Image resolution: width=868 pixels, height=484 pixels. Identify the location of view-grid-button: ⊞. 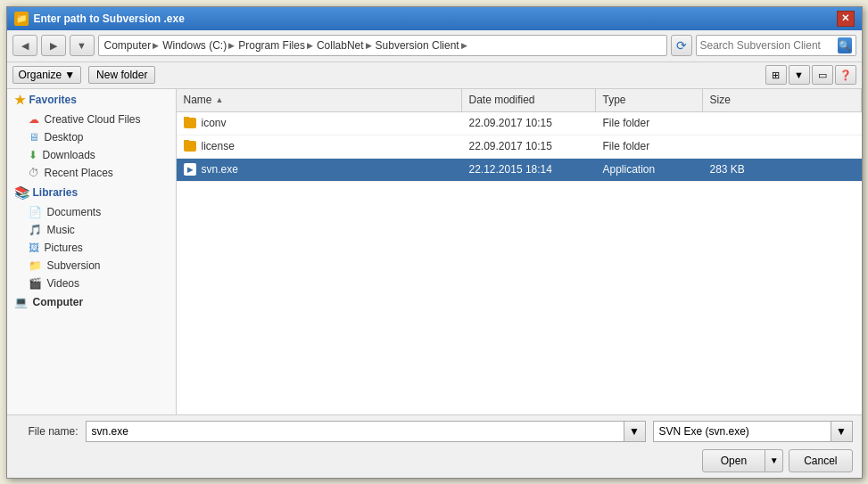
(776, 75).